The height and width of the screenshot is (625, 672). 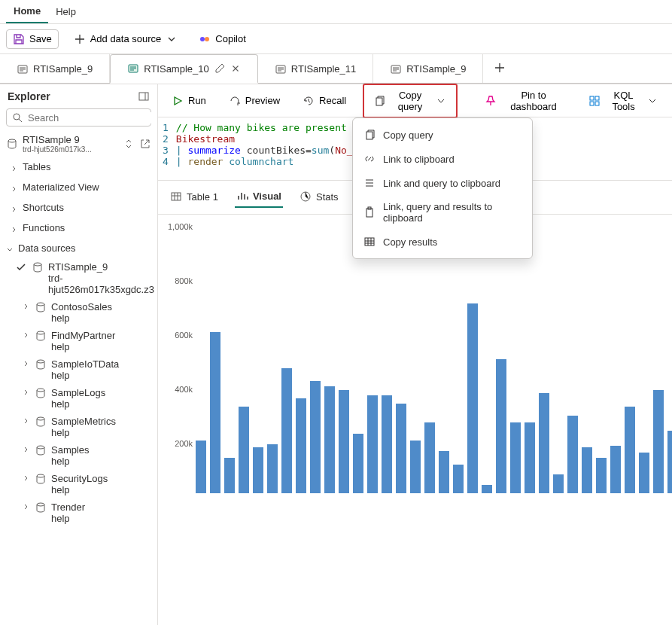 What do you see at coordinates (78, 117) in the screenshot?
I see `explorer-search` at bounding box center [78, 117].